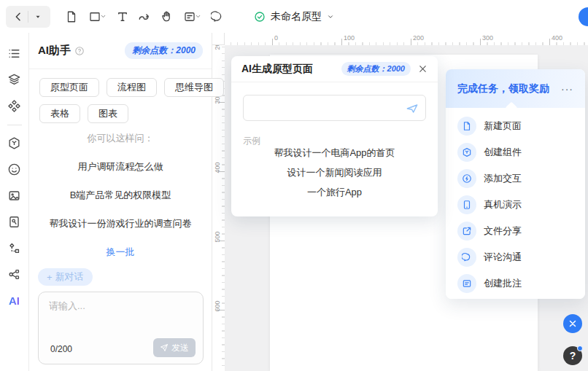  What do you see at coordinates (121, 314) in the screenshot?
I see `chat-input` at bounding box center [121, 314].